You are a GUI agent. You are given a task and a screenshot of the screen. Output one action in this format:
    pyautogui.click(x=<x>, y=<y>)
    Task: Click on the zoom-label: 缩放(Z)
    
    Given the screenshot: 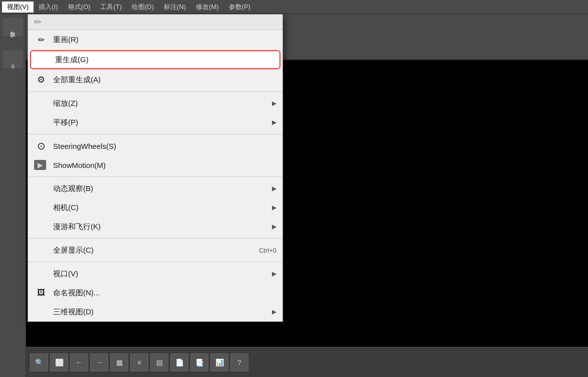 What is the action you would take?
    pyautogui.click(x=65, y=103)
    